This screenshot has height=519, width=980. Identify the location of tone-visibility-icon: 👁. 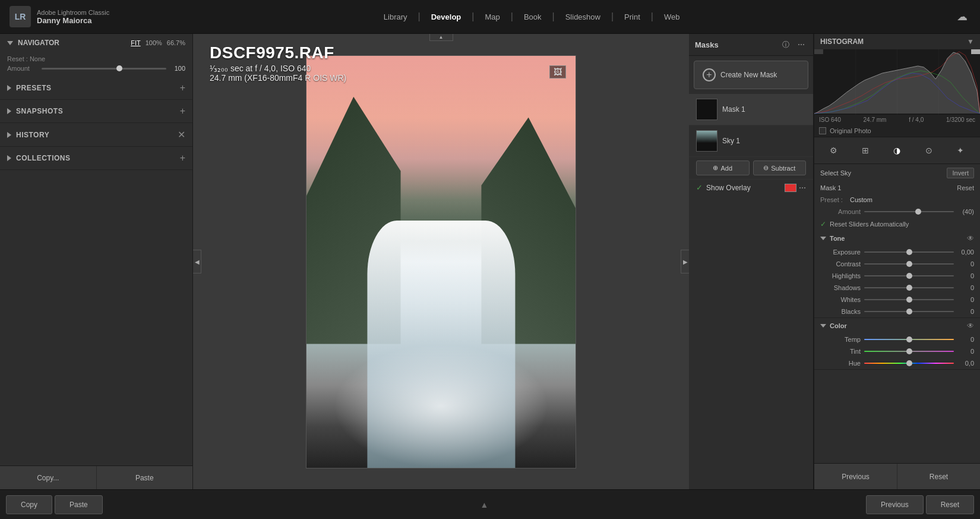
(970, 238).